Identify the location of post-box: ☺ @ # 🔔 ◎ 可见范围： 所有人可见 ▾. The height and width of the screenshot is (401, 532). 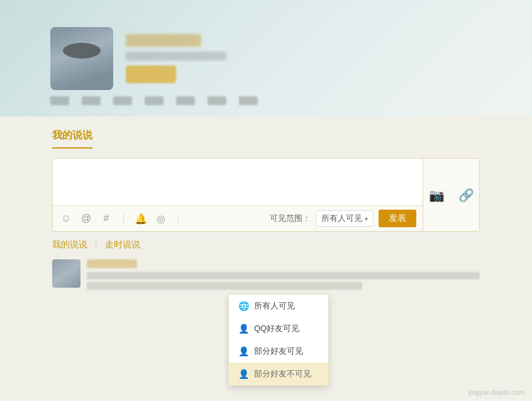
(266, 195).